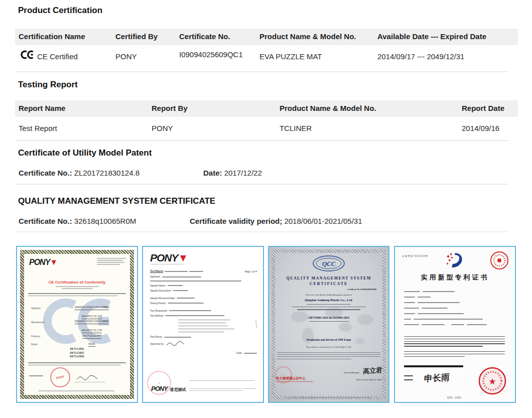  I want to click on report-row: Test Result:, so click(204, 337).